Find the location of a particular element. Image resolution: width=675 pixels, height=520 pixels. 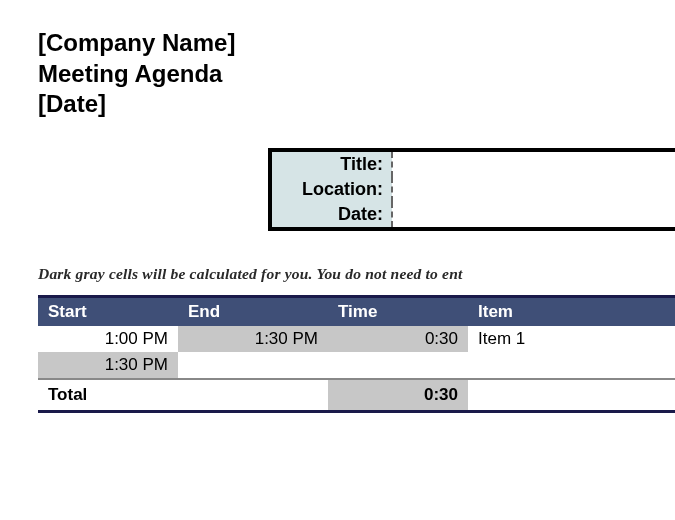

cell-start: 1:00 PM is located at coordinates (108, 339).